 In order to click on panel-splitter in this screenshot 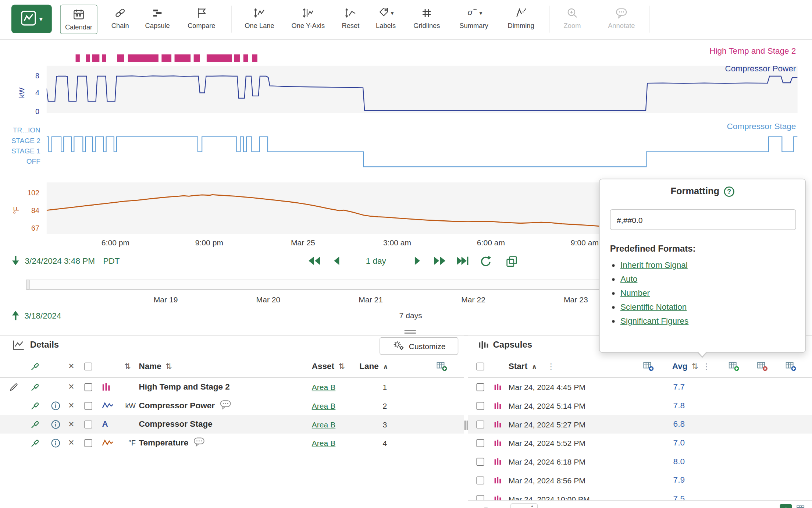, I will do `click(466, 422)`.